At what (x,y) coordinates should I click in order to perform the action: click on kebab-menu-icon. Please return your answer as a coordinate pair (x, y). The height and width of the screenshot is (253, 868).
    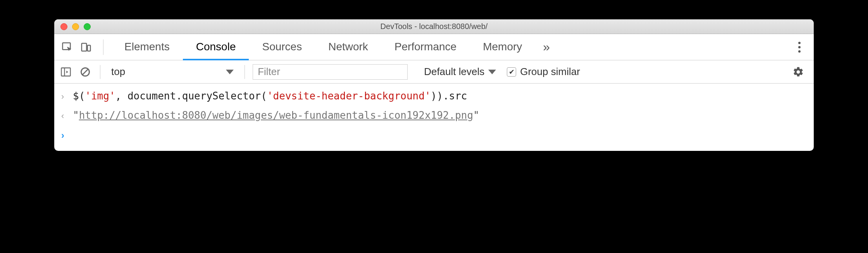
    Looking at the image, I should click on (799, 47).